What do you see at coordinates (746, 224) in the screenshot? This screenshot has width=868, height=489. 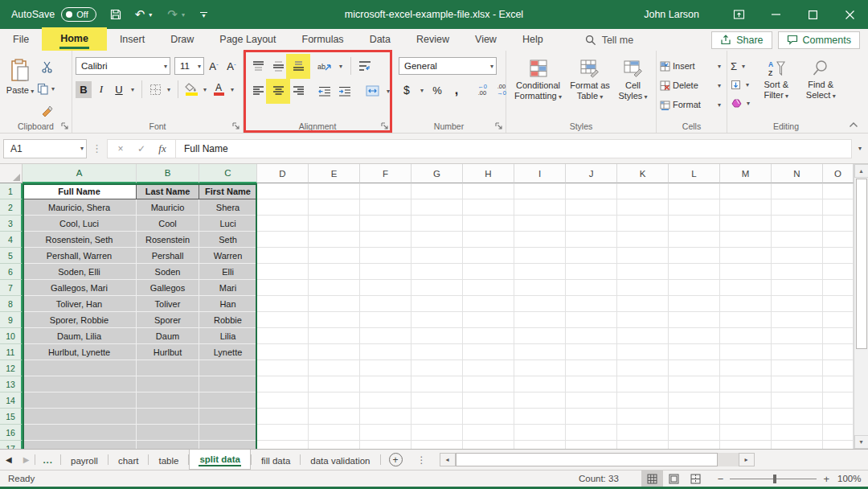 I see `cell-M3` at bounding box center [746, 224].